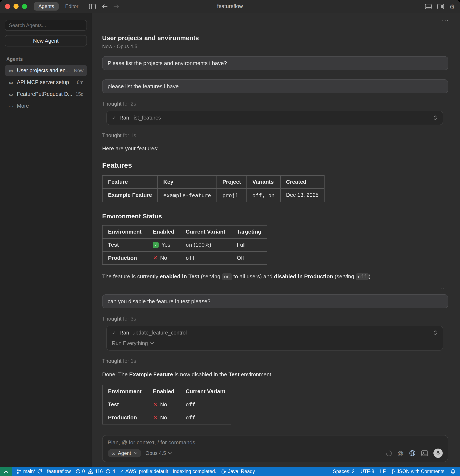 The height and width of the screenshot is (476, 460). Describe the element at coordinates (275, 338) in the screenshot. I see `tool-call-update-feature-control: ✓ Ran update_feature_control Run Everyth…` at that location.